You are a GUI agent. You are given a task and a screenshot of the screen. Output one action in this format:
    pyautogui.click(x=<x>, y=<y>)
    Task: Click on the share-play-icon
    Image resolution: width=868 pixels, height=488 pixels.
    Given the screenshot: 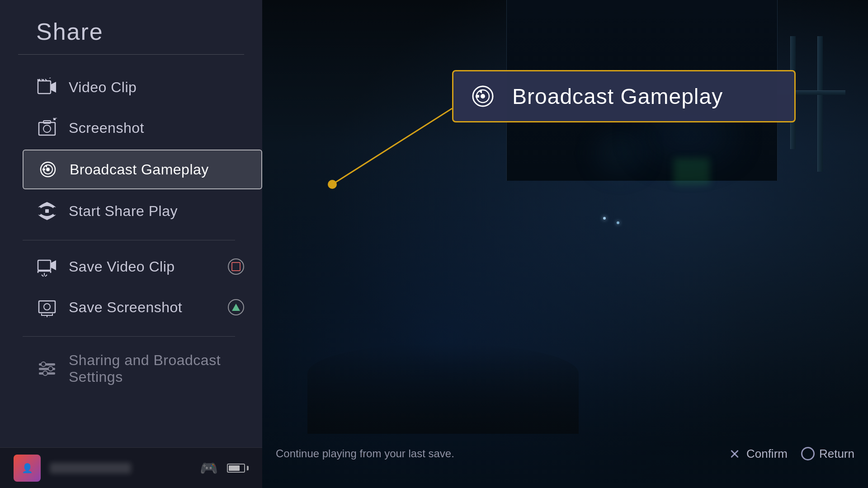 What is the action you would take?
    pyautogui.click(x=47, y=211)
    